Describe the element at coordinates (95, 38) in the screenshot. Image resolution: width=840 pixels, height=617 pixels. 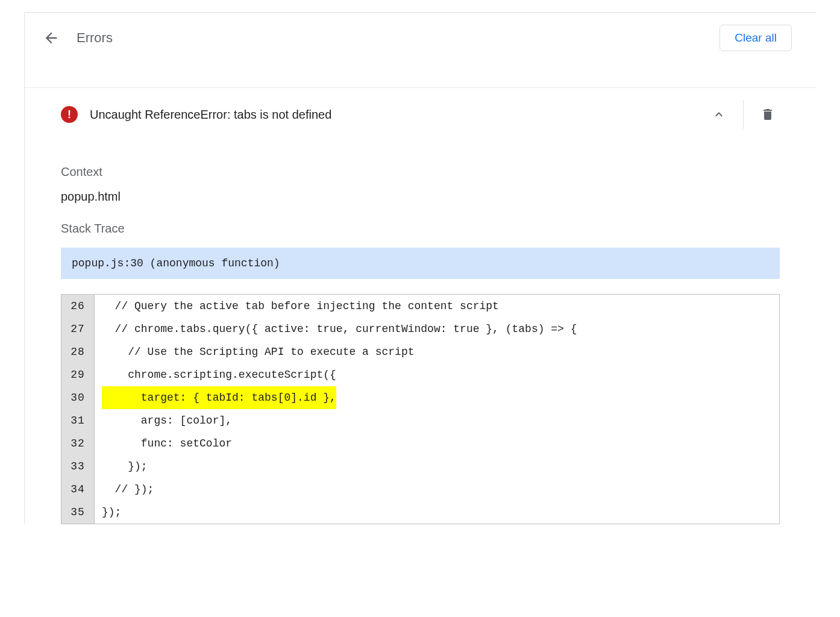
I see `page-title: Errors` at that location.